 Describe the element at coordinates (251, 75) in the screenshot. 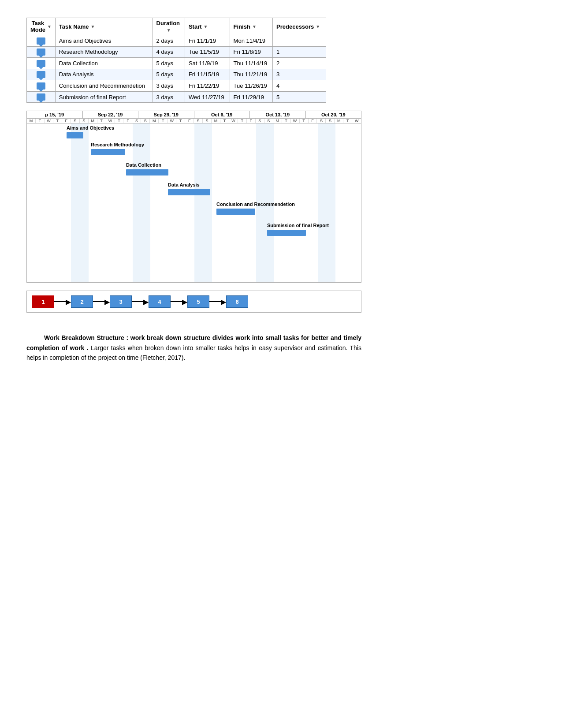

I see `task-finish-cell: Thu 11/21/19` at that location.